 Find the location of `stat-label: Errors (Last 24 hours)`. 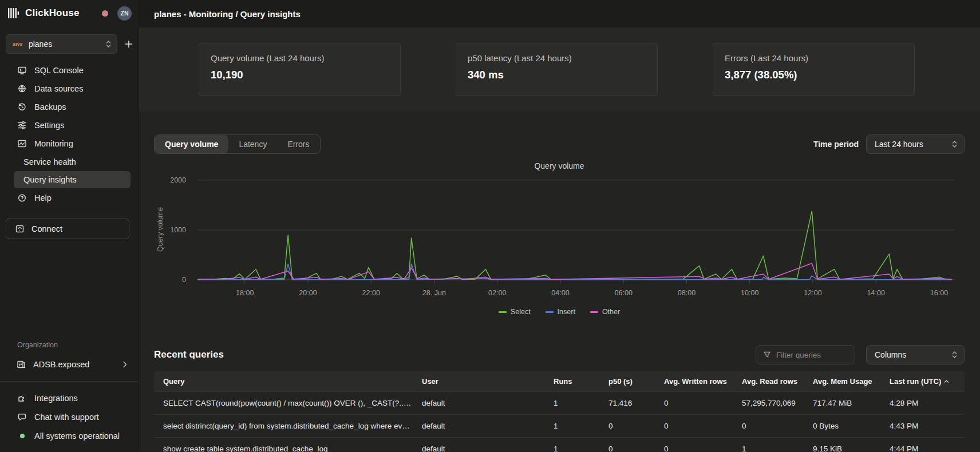

stat-label: Errors (Last 24 hours) is located at coordinates (814, 58).